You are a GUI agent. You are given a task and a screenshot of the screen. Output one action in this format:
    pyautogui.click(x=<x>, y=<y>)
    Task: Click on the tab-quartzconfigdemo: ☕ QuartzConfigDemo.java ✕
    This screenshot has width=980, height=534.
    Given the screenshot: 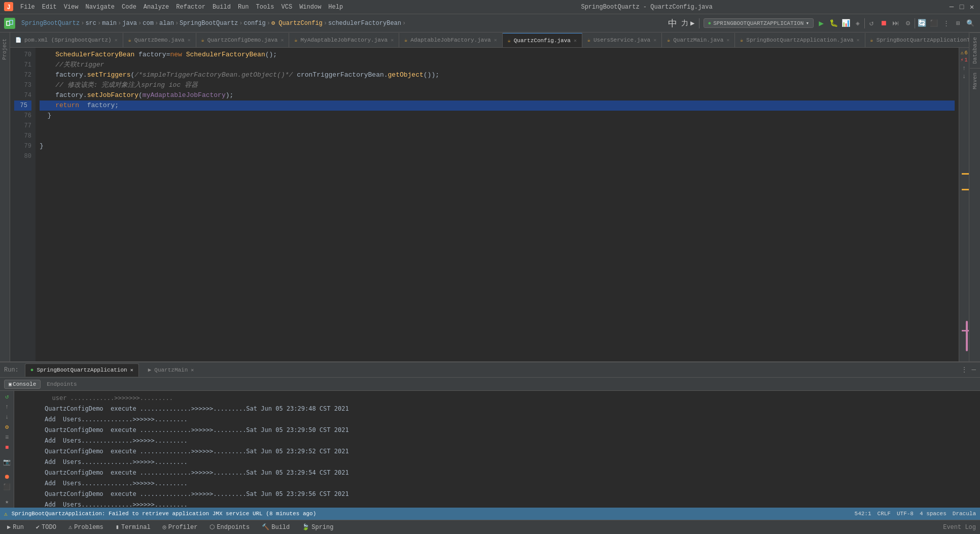 What is the action you would take?
    pyautogui.click(x=243, y=40)
    